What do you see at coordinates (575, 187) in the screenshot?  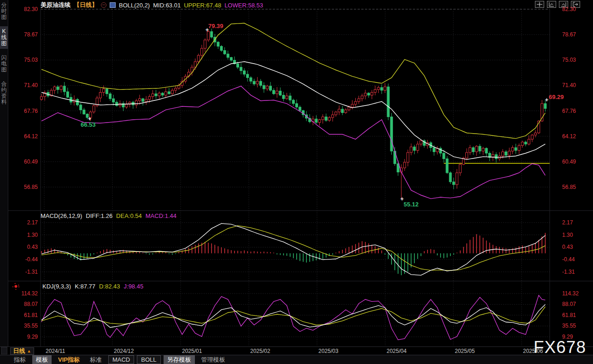 I see `price-axis-label-right: 56.85` at bounding box center [575, 187].